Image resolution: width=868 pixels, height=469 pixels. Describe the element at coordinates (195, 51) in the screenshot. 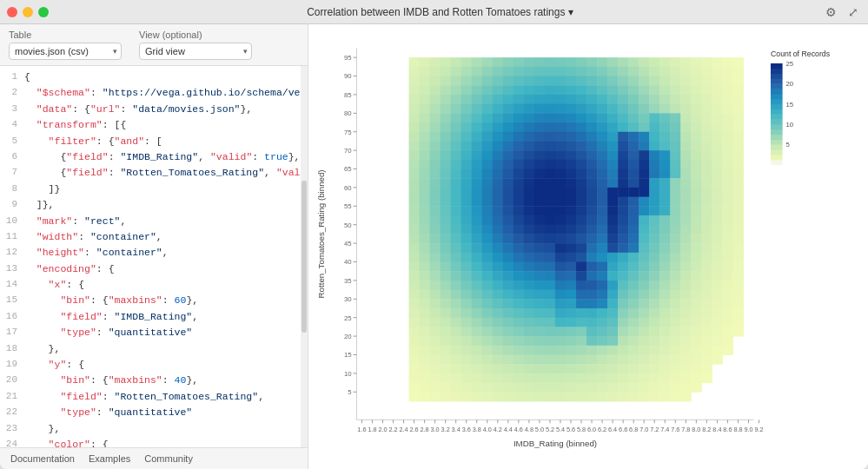

I see `view-select: Grid view` at that location.